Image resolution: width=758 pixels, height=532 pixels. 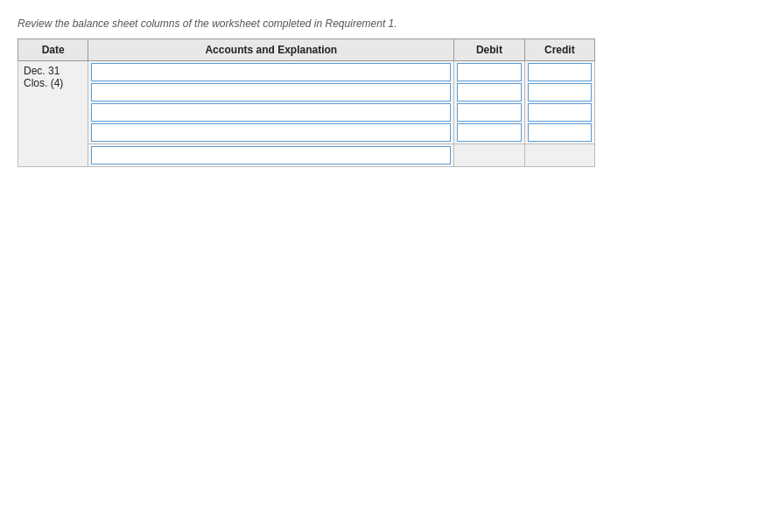 What do you see at coordinates (271, 51) in the screenshot?
I see `header-accounts: Accounts and Explanation` at bounding box center [271, 51].